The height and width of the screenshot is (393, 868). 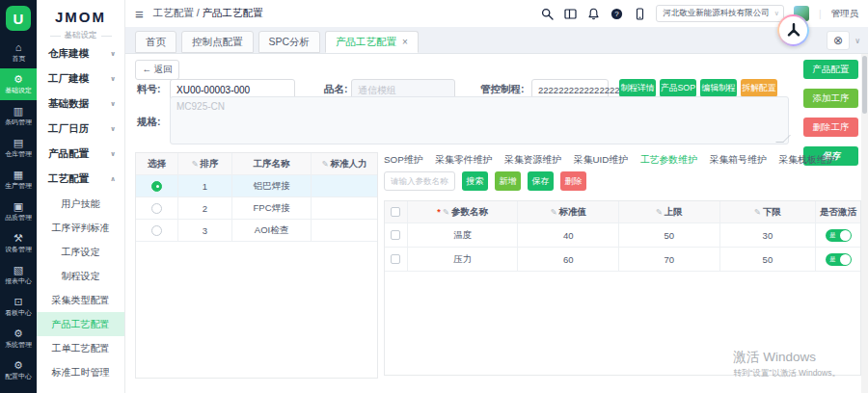 I want to click on add-process-button: 添加工序, so click(x=831, y=98).